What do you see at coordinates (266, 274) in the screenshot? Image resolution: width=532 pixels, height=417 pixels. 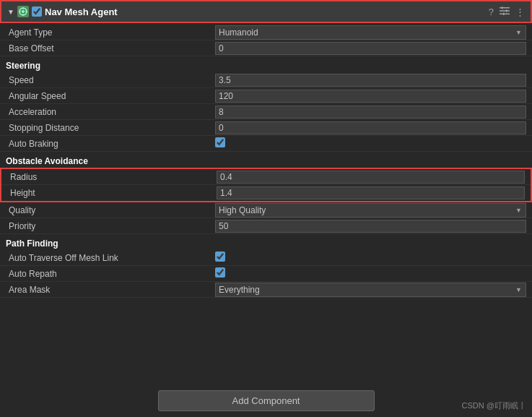 I see `auto-repath-row: Auto Repath` at bounding box center [266, 274].